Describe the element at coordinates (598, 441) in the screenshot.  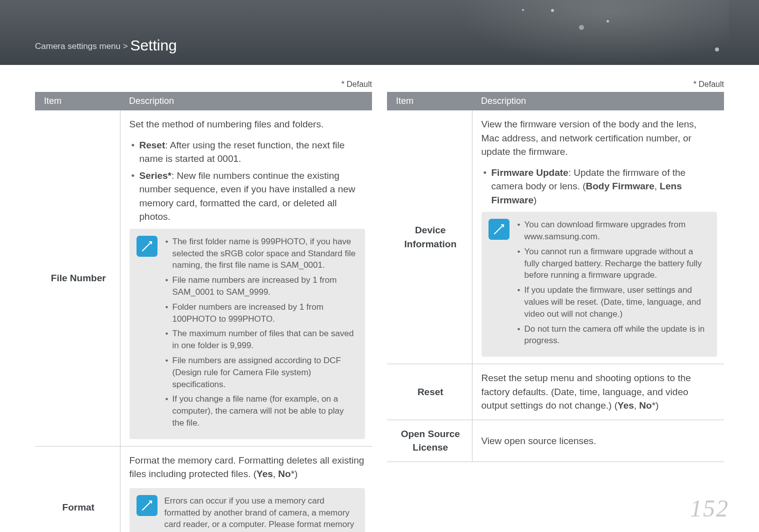
I see `cell-open-source-desc: View open source licenses.` at that location.